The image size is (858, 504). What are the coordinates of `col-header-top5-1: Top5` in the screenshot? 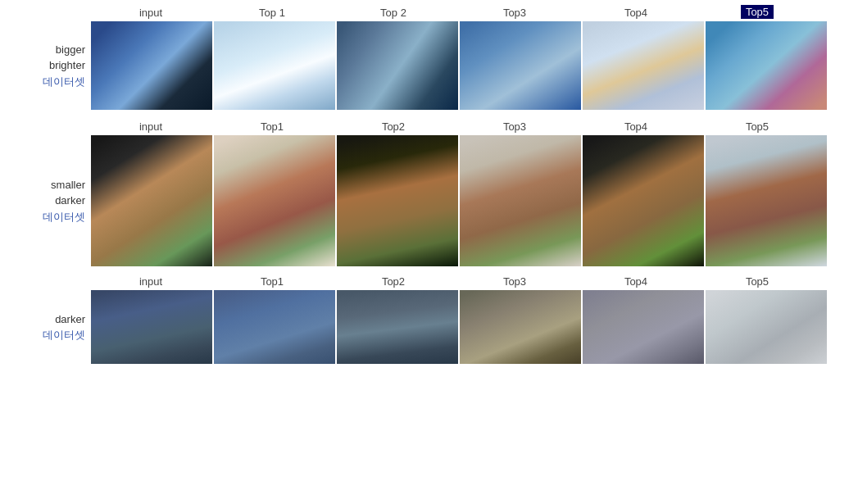 It's located at (757, 11).